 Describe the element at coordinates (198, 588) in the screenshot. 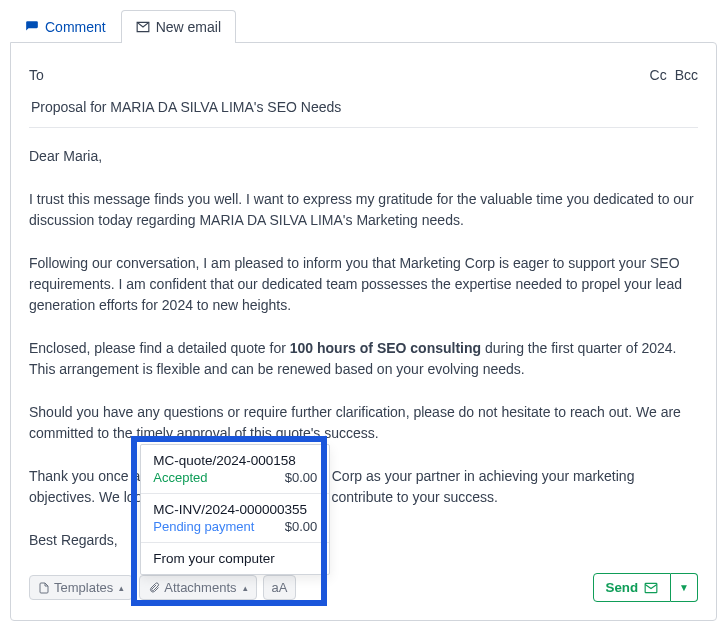

I see `attachments-button: Attachments ▴` at that location.